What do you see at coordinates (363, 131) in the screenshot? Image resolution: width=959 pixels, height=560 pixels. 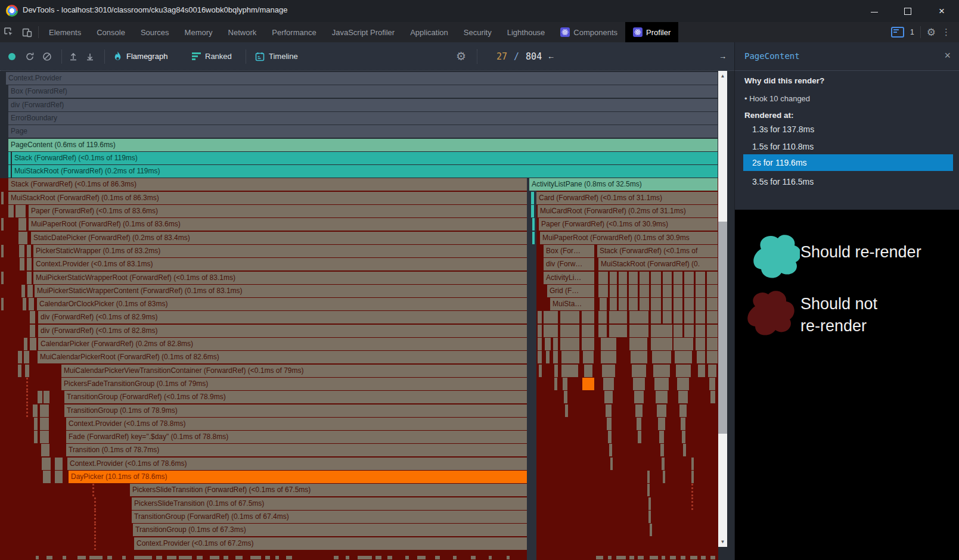 I see `flame-bar-page: Page` at bounding box center [363, 131].